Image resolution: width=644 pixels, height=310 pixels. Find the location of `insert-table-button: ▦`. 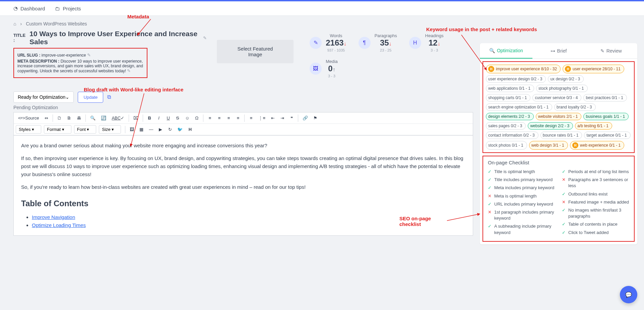

insert-table-button: ▦ is located at coordinates (141, 129).